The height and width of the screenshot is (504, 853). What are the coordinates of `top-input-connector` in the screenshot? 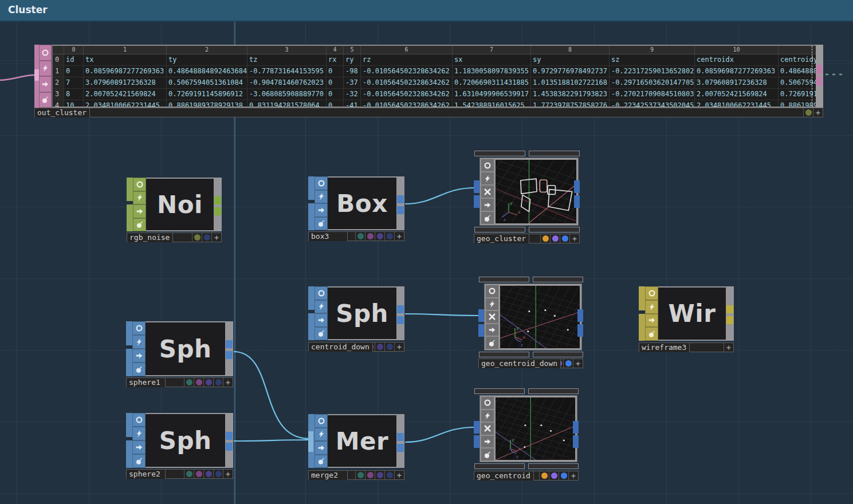 It's located at (504, 279).